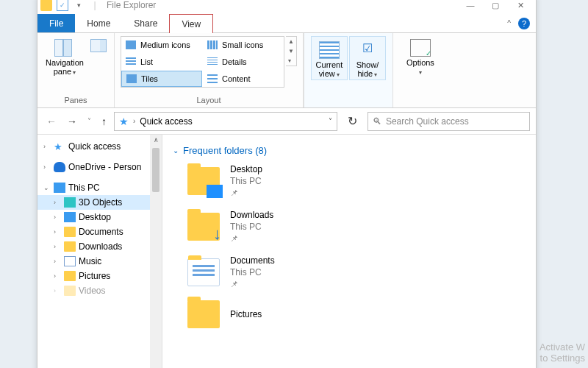 This screenshot has height=368, width=588. Describe the element at coordinates (329, 58) in the screenshot. I see `current-view-button: Current view ▾` at that location.